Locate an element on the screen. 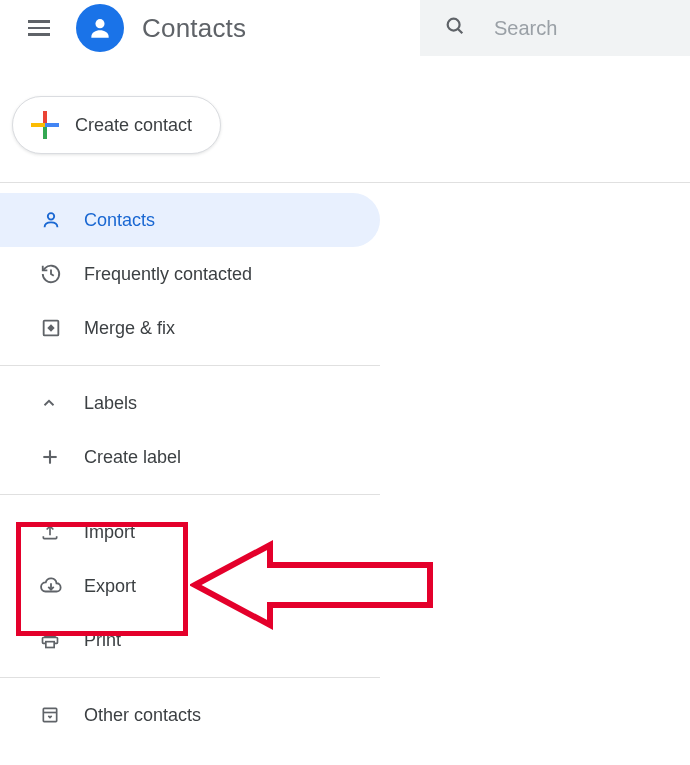 The width and height of the screenshot is (690, 765). menu-icon is located at coordinates (40, 28).